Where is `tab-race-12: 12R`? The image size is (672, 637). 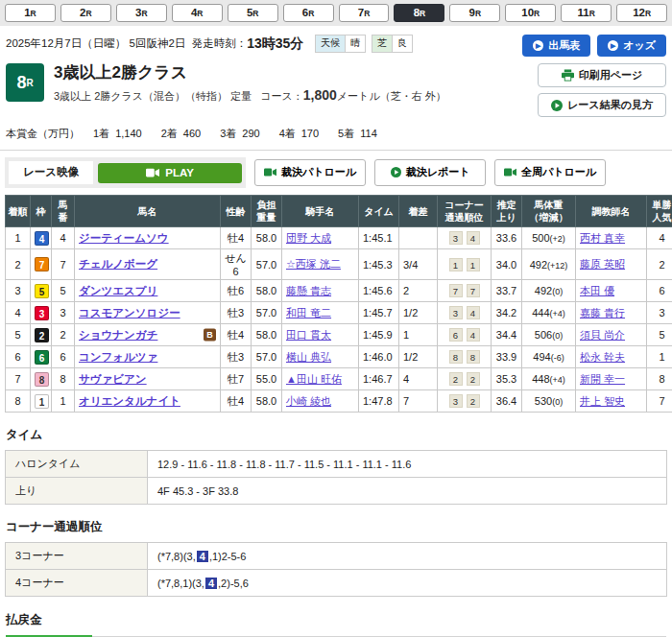 tab-race-12: 12R is located at coordinates (641, 13).